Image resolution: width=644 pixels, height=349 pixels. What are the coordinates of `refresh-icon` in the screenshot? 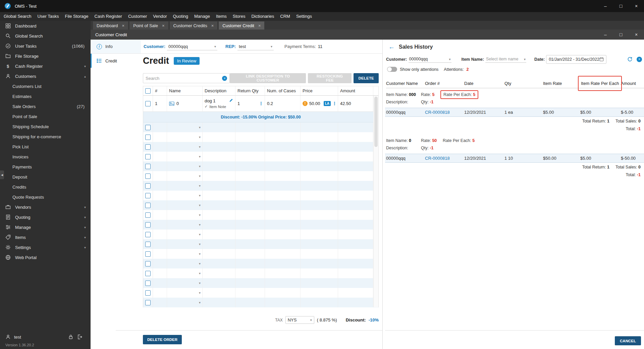 It's located at (630, 59).